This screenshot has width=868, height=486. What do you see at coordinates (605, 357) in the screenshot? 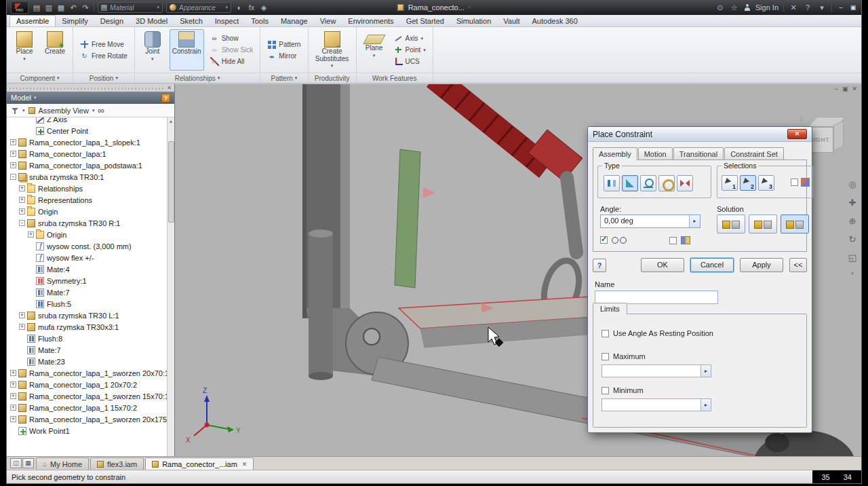
I see `maximum-checkbox` at bounding box center [605, 357].